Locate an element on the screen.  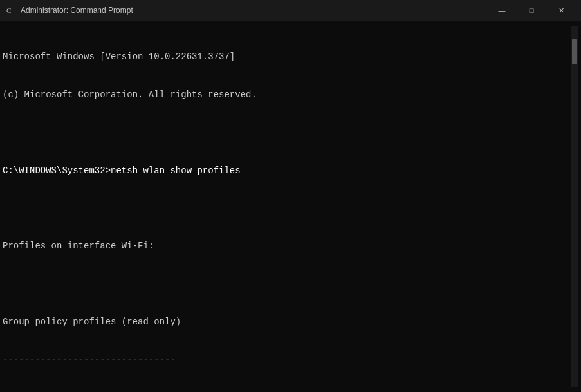
maximize-button: □ is located at coordinates (531, 10).